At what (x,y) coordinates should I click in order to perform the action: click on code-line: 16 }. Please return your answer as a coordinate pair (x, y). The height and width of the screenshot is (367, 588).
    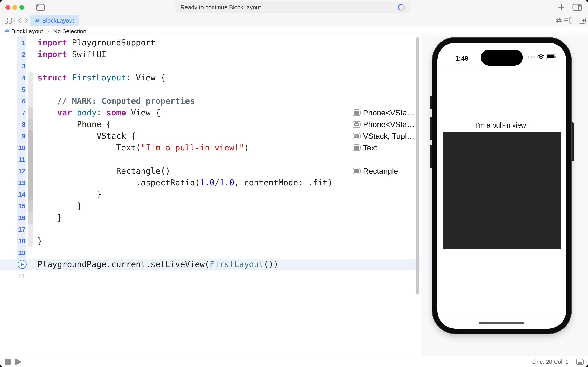
    Looking at the image, I should click on (210, 218).